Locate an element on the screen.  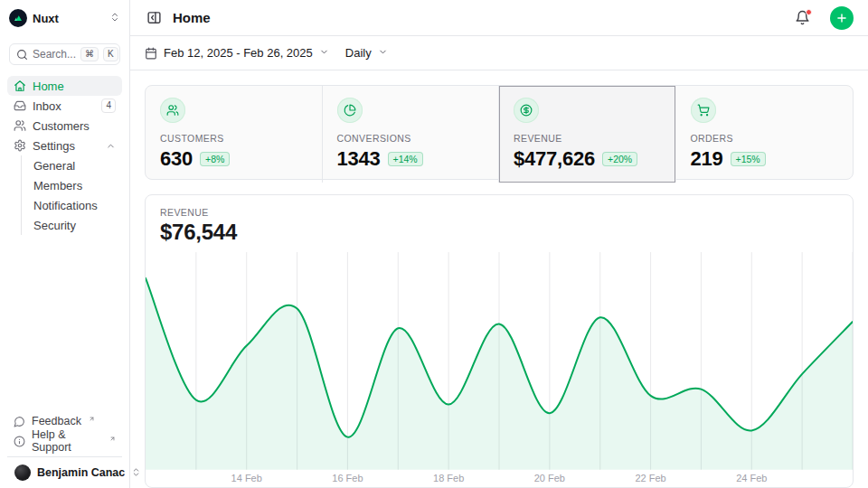
panel-left-close-icon is located at coordinates (154, 18).